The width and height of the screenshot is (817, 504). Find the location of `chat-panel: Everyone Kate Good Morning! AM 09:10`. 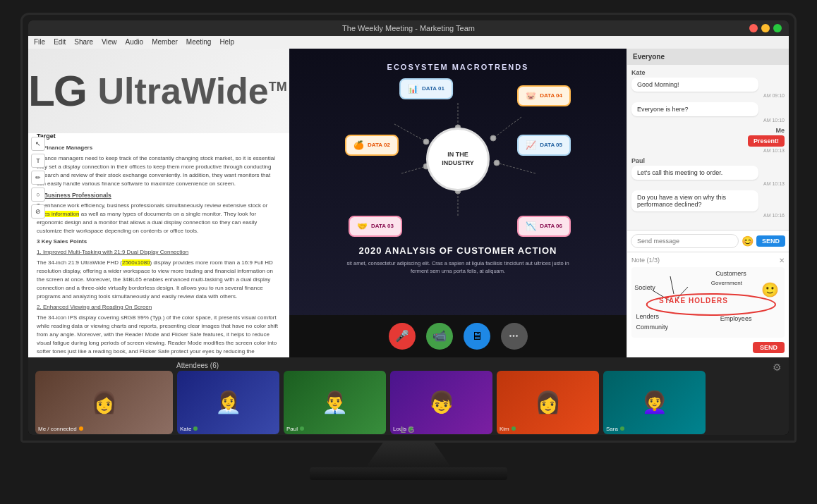

chat-panel: Everyone Kate Good Morning! AM 09:10 is located at coordinates (708, 203).